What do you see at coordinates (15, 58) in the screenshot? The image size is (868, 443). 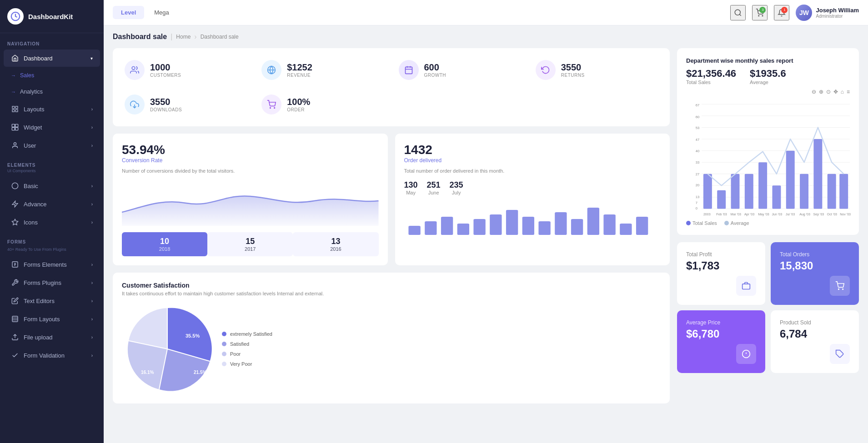 I see `home-icon` at bounding box center [15, 58].